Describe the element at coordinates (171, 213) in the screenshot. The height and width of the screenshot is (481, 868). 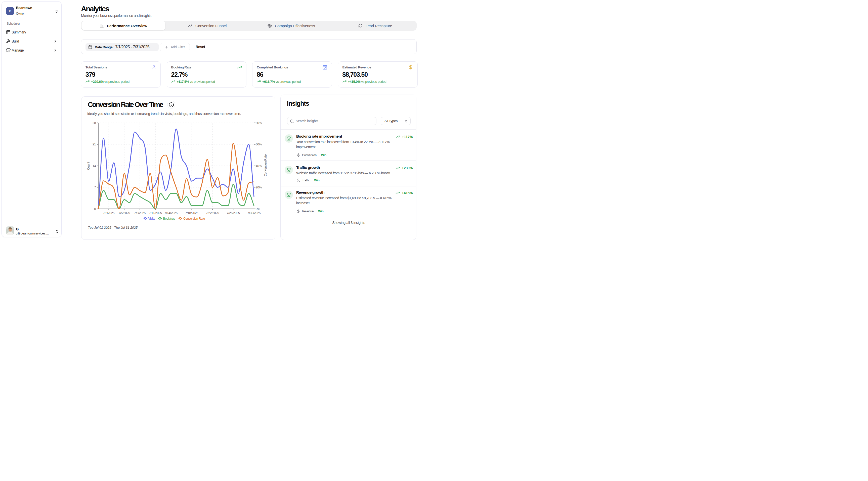
I see `svg-text: 7/14/2025` at that location.